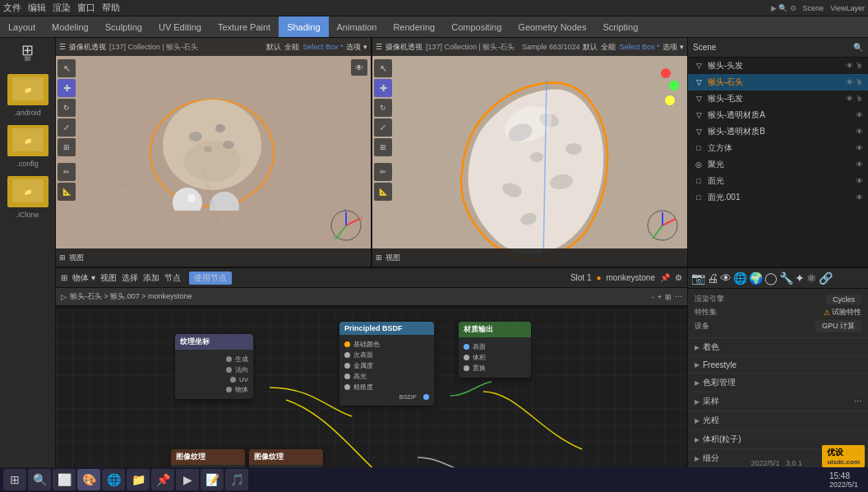 Image resolution: width=868 pixels, height=492 pixels. What do you see at coordinates (71, 26) in the screenshot?
I see `tab-modeling: Modeling` at bounding box center [71, 26].